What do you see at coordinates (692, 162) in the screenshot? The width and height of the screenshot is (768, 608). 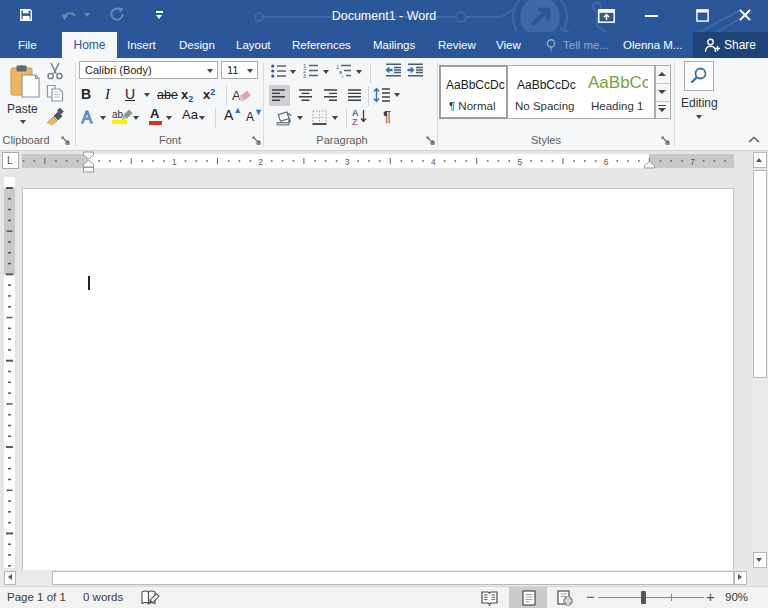 I see `svg-text: 7` at bounding box center [692, 162].